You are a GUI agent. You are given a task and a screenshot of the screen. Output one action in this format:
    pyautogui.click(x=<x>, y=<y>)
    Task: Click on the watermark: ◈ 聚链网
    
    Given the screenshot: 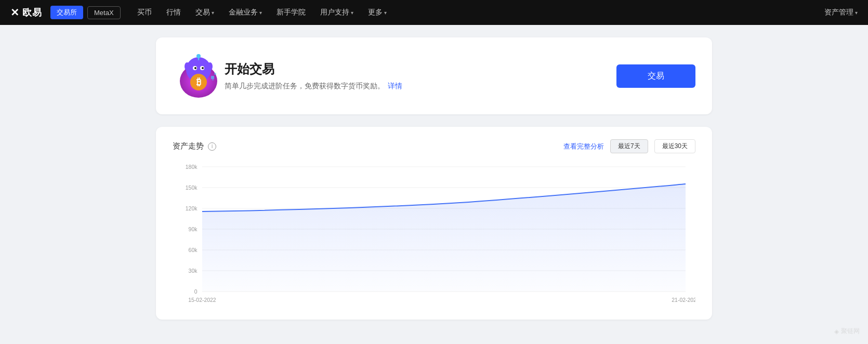 What is the action you would take?
    pyautogui.click(x=847, y=332)
    